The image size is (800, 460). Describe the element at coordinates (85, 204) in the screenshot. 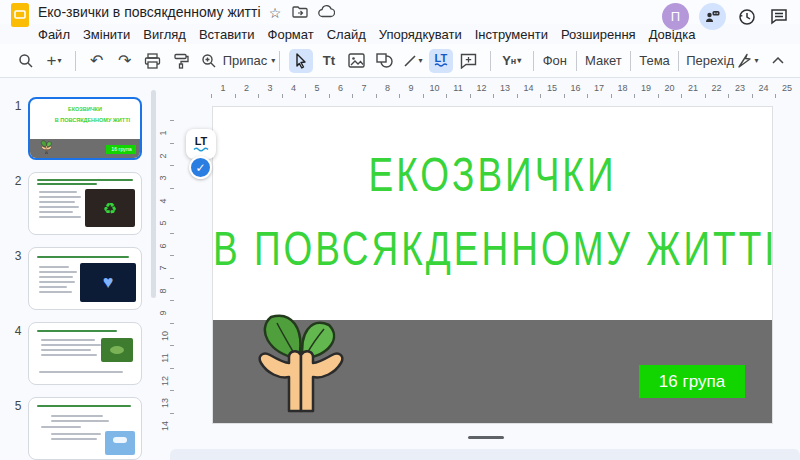

I see `slide-thumbnail-2: ♻` at that location.